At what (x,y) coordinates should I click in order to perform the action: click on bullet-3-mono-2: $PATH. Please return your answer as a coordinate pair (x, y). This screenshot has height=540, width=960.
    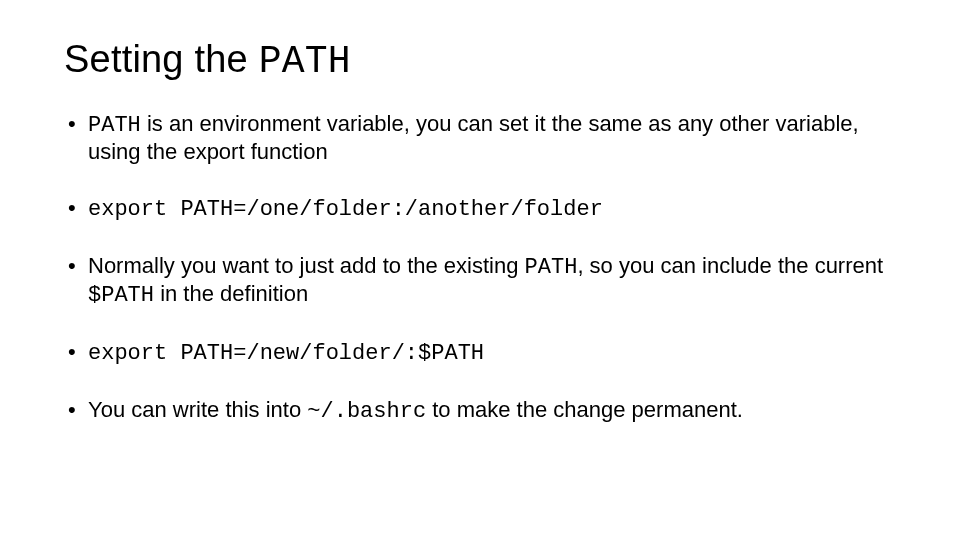
    Looking at the image, I should click on (121, 296).